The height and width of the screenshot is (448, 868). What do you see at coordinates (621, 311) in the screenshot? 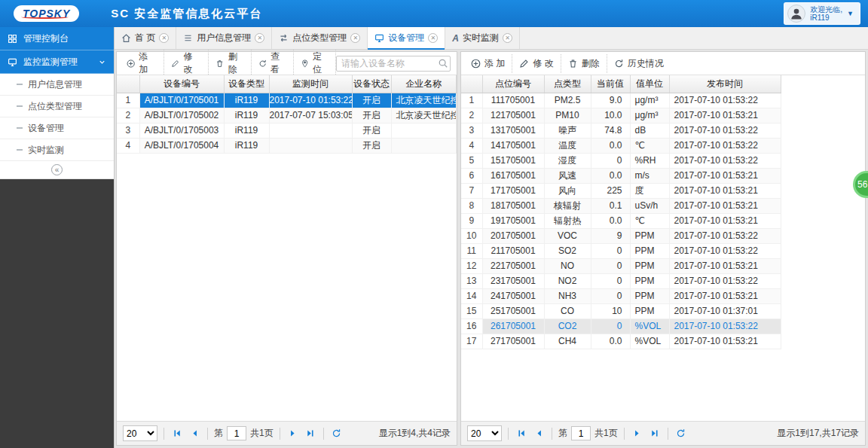
I see `table-row: 15251705001CO10PPM2017-07-10 01:37:01` at bounding box center [621, 311].